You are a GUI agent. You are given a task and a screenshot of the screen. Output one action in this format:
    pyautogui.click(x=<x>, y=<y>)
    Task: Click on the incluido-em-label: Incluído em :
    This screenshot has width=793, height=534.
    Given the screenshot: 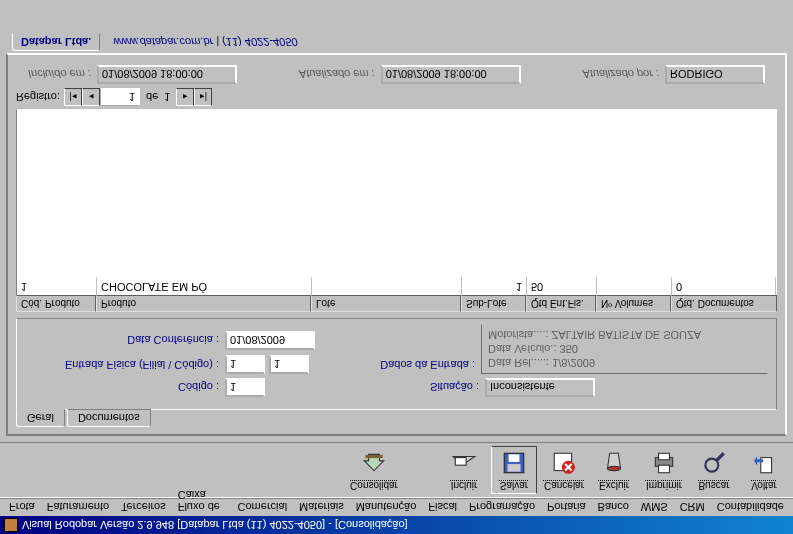 What is the action you would take?
    pyautogui.click(x=60, y=75)
    